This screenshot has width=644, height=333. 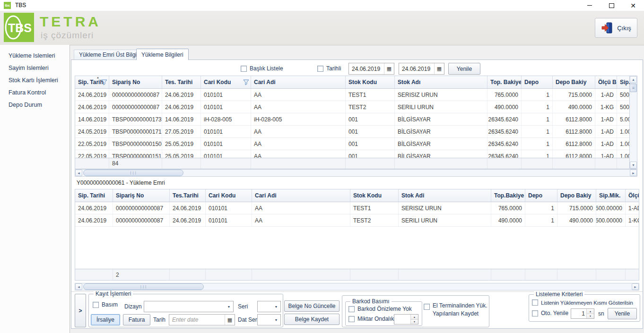 I want to click on basim-checkbox: Basım, so click(x=105, y=305).